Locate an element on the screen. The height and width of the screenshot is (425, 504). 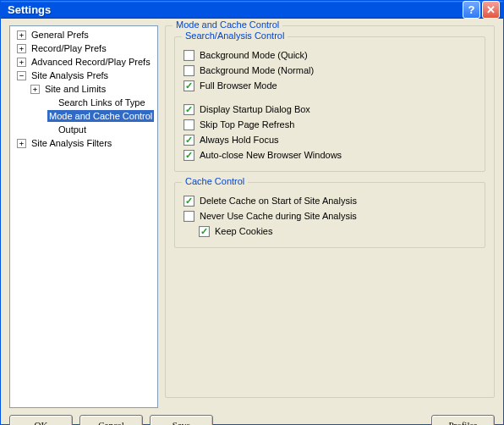
checkbox-label: Never Use Cache during Site Analysis is located at coordinates (278, 216).